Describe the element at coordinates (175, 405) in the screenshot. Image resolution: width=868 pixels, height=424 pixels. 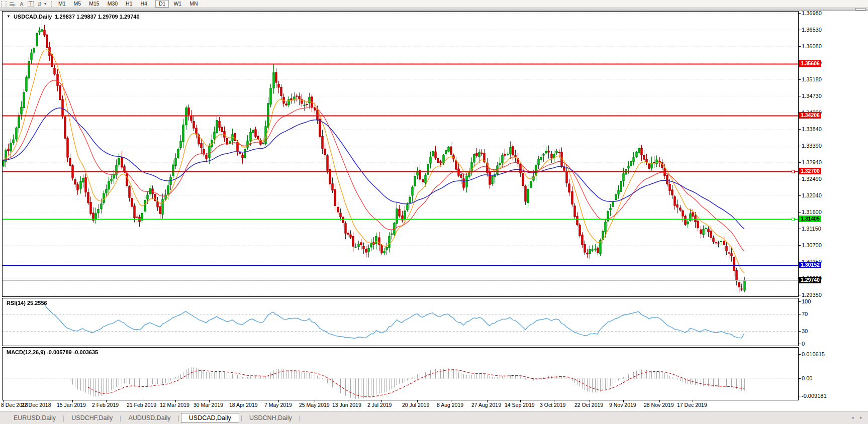
I see `date-label: 12 Mar 2019` at that location.